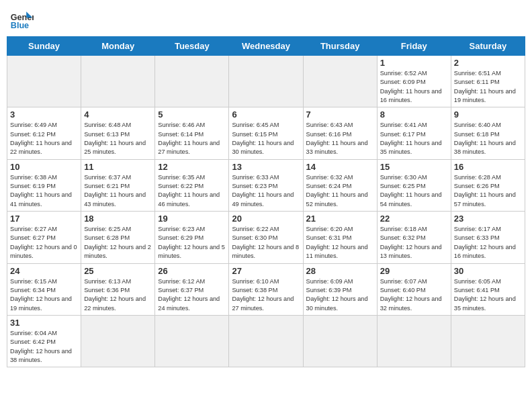 This screenshot has height=411, width=532. Describe the element at coordinates (44, 167) in the screenshot. I see `day-number: 10` at that location.